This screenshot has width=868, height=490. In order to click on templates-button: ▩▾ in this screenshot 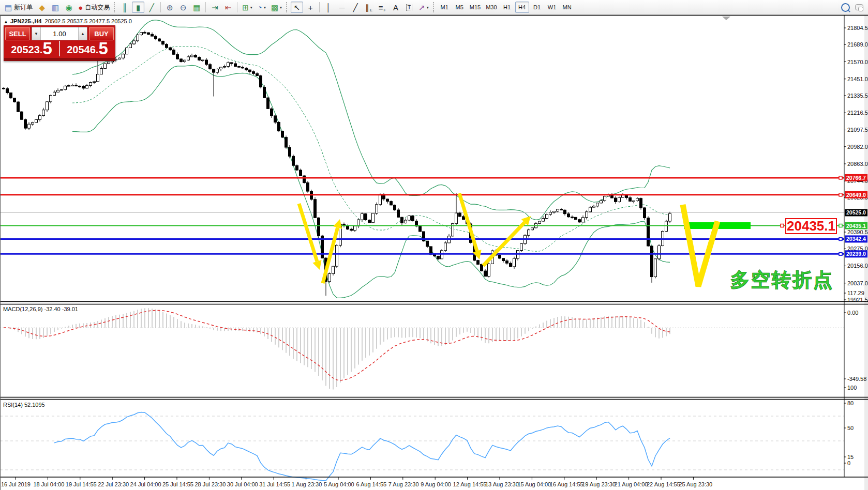, I will do `click(276, 7)`.